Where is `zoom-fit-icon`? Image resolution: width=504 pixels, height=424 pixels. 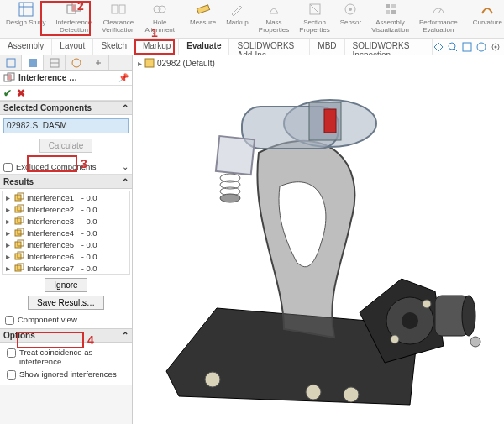
zoom-fit-icon is located at coordinates (453, 47).